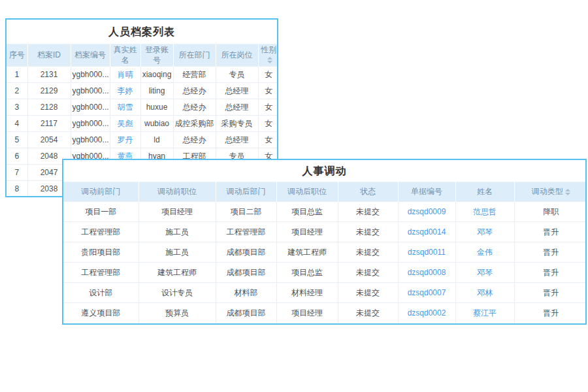 The image size is (588, 392). What do you see at coordinates (485, 293) in the screenshot?
I see `cell-link: 邓林` at bounding box center [485, 293].